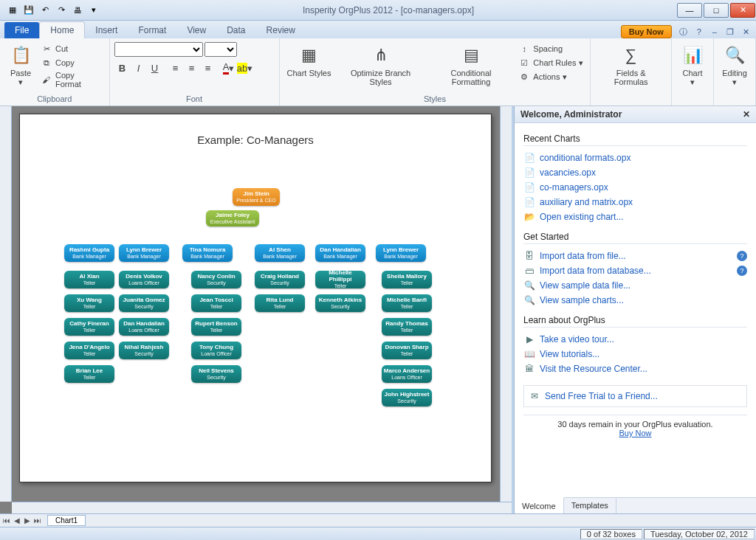 The width and height of the screenshot is (756, 540). What do you see at coordinates (635, 202) in the screenshot?
I see `recent-chart-link: 📄auxiliary and matrix.opx` at bounding box center [635, 202].